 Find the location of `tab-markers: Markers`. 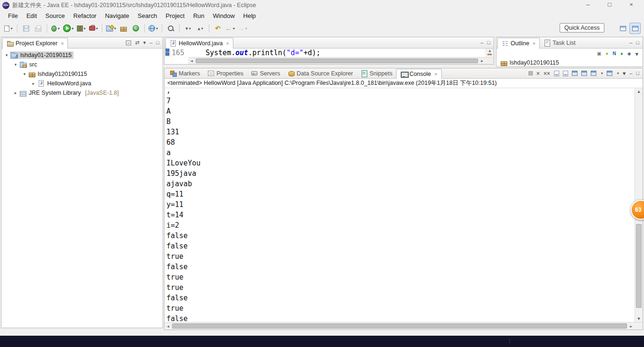

tab-markers: Markers is located at coordinates (185, 74).